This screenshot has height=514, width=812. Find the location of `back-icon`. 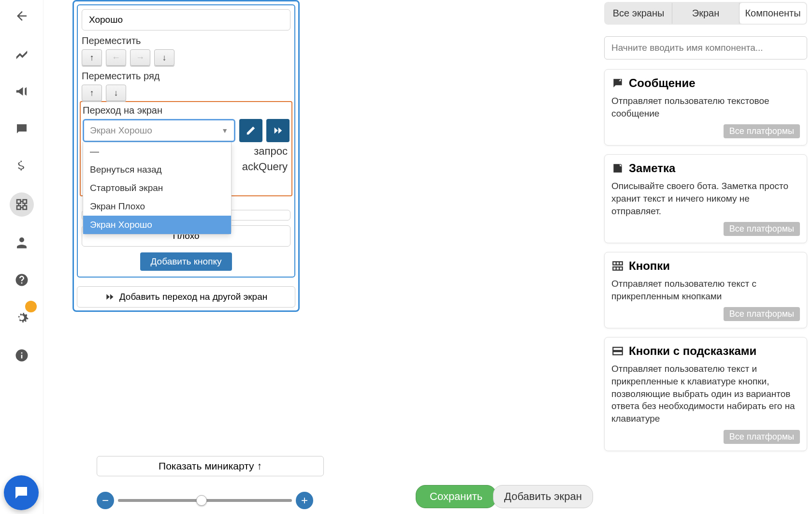

back-icon is located at coordinates (22, 16).